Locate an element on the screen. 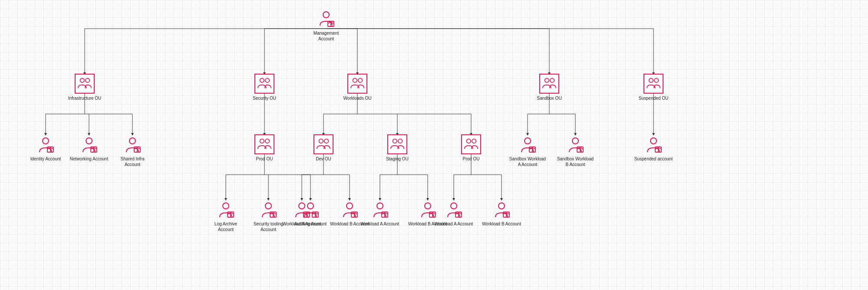  node-management: Management Account is located at coordinates (326, 25).